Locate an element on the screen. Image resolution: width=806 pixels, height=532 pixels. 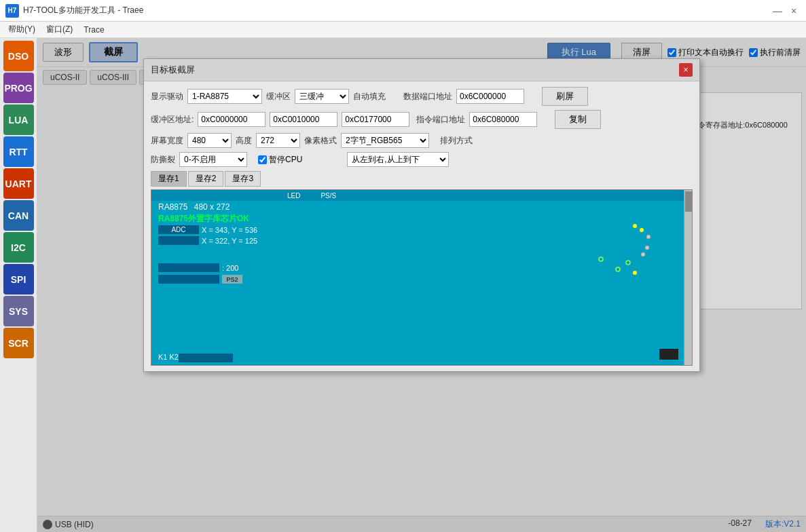
dialog-title: 目标板截屏 is located at coordinates (172, 70).